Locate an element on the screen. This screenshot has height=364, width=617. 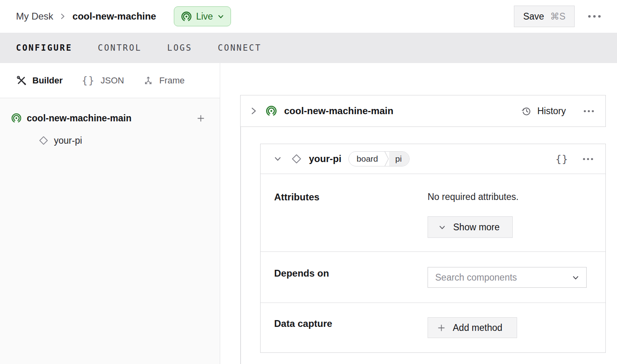
add-method-button-label: Add method is located at coordinates (478, 328).